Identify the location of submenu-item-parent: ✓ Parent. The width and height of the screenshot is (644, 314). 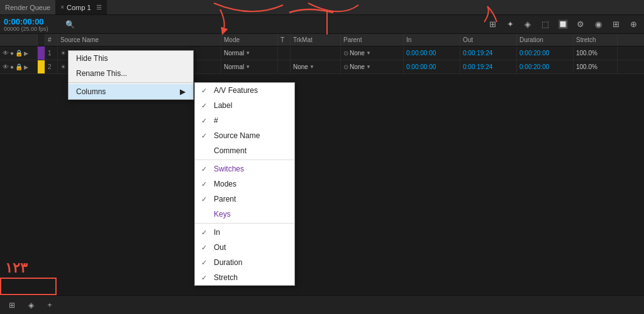
(245, 199).